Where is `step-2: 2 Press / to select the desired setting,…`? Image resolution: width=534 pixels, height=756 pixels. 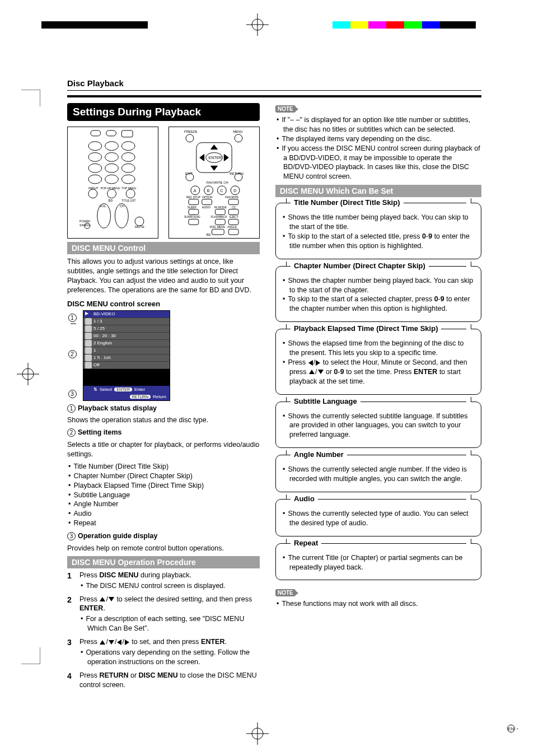
step-2: 2 Press / to select the desired setting,… is located at coordinates (163, 614).